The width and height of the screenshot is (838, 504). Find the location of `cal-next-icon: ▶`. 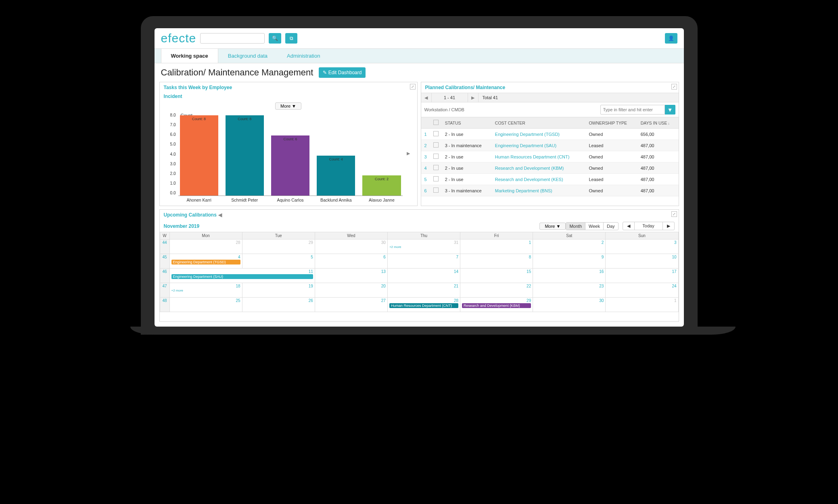

cal-next-icon: ▶ is located at coordinates (669, 226).